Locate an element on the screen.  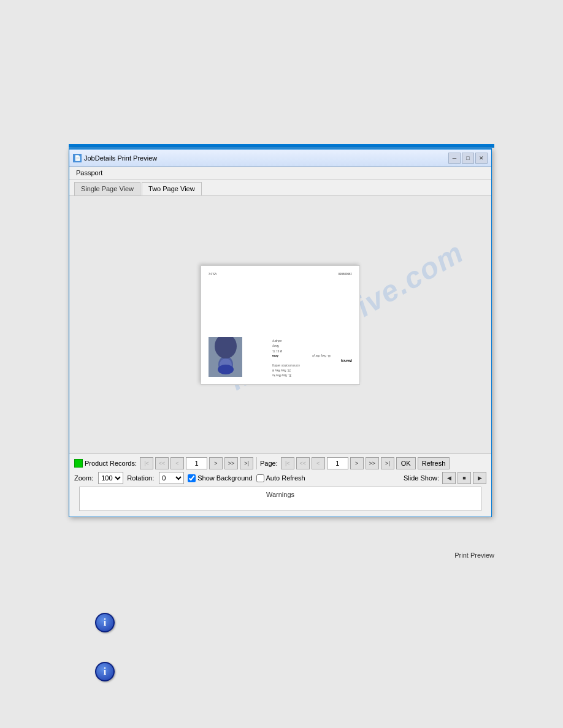
product-nav-last: >| is located at coordinates (247, 463).